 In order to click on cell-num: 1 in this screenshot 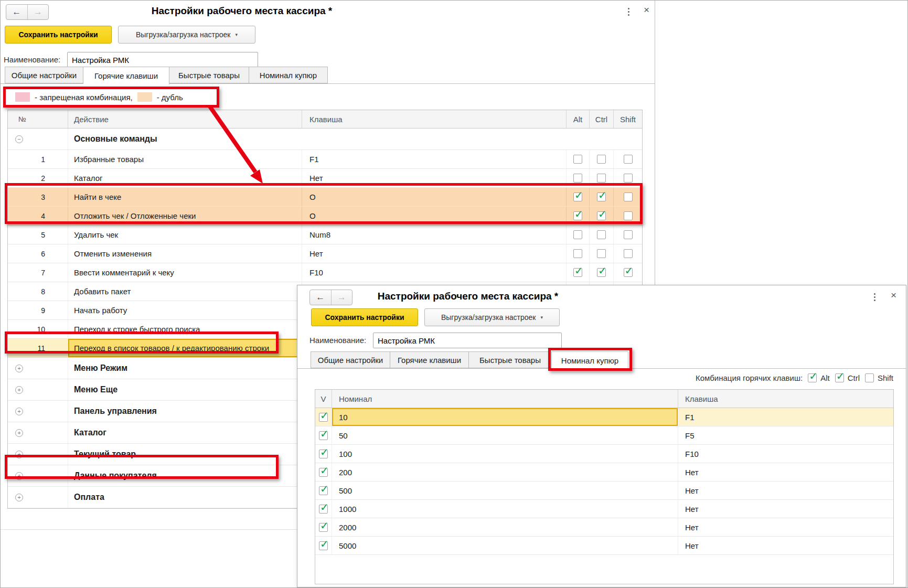, I will do `click(38, 159)`.